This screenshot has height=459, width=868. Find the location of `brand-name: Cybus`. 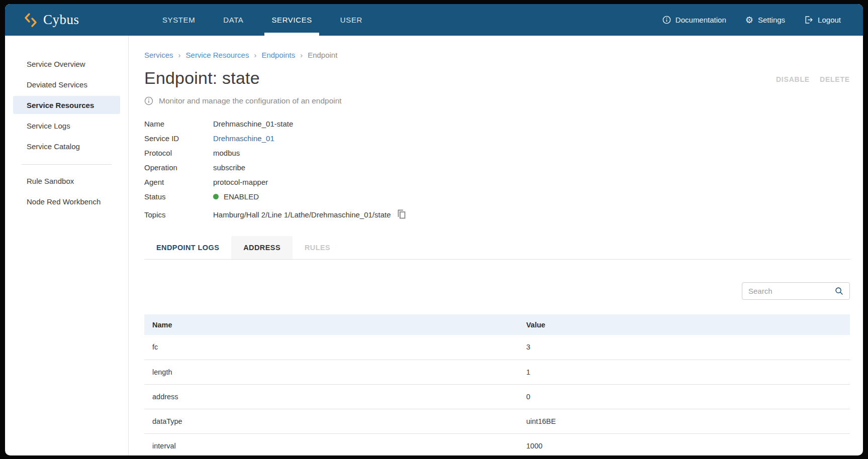

brand-name: Cybus is located at coordinates (61, 20).